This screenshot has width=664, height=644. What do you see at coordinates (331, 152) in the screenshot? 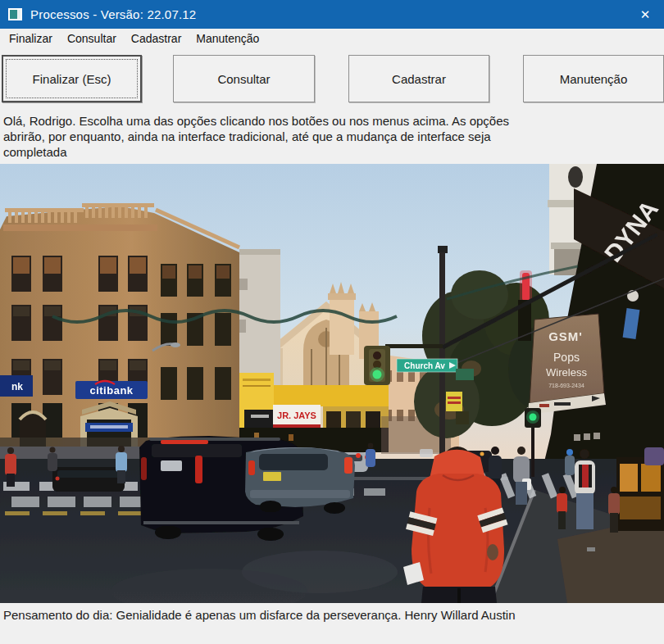
I see `greeting-line: completada` at bounding box center [331, 152].